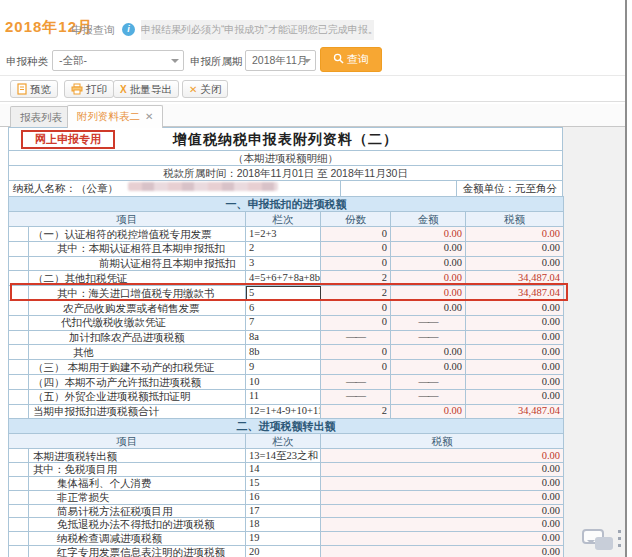  I want to click on cell-item: （三） 本期用于购建不动产的扣税凭证, so click(138, 368).